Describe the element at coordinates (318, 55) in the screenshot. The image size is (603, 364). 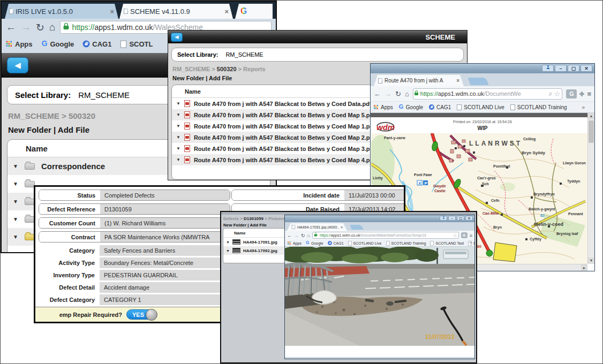
I see `select-library-box: Select Library: RM_SCHEME` at that location.